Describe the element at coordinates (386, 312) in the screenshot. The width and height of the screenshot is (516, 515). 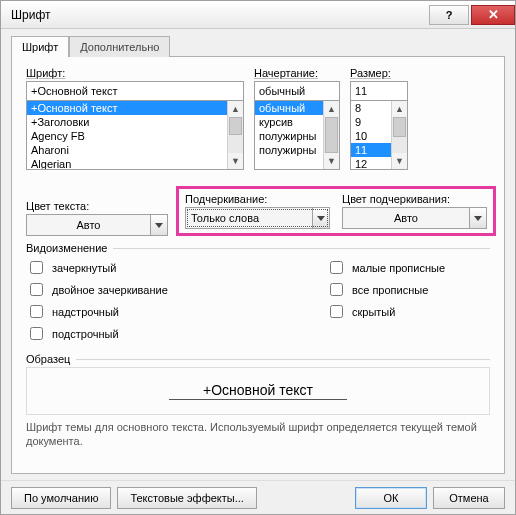
I see `check-hidden: скрытый` at that location.